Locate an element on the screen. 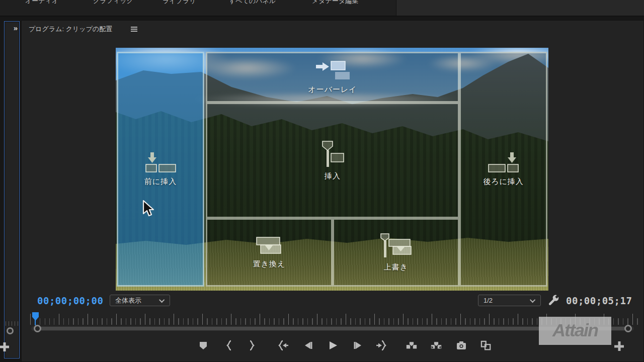 The height and width of the screenshot is (362, 644). insert-after-icon is located at coordinates (504, 163).